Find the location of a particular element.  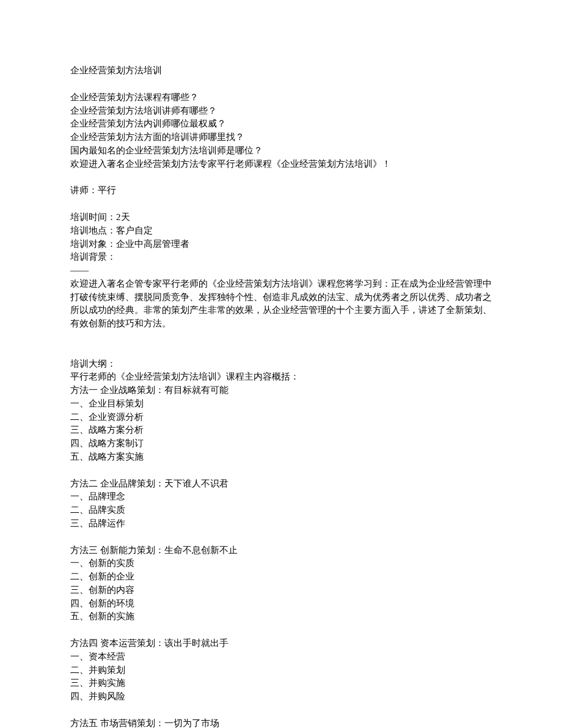

method-item: 二、并购策划 is located at coordinates (281, 671).